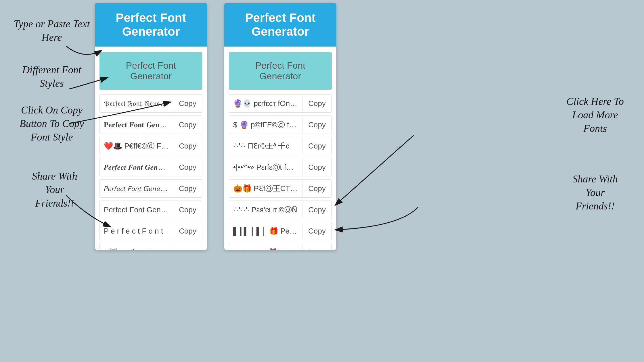  What do you see at coordinates (151, 146) in the screenshot?
I see `font-row-left-2: ❤️🎩 P€ff€©ⓓ FⓄn© gɛCopy` at bounding box center [151, 146].